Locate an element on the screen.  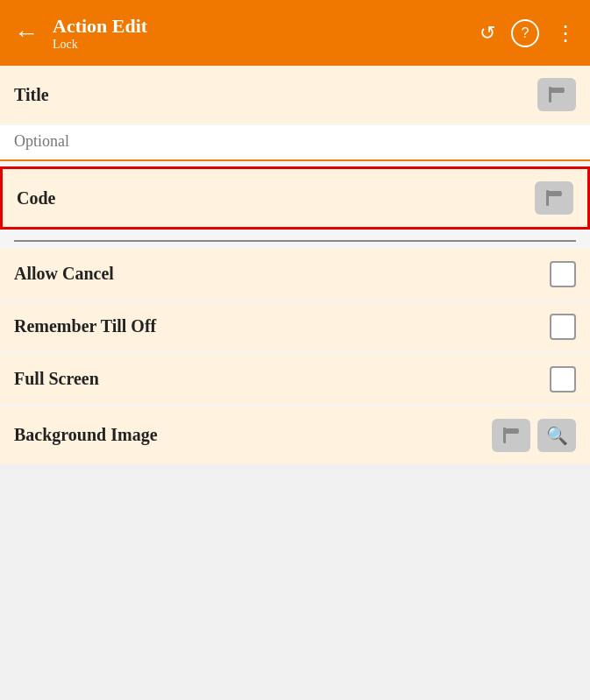
remember-till-off-row: Remember Till Off is located at coordinates (295, 327).